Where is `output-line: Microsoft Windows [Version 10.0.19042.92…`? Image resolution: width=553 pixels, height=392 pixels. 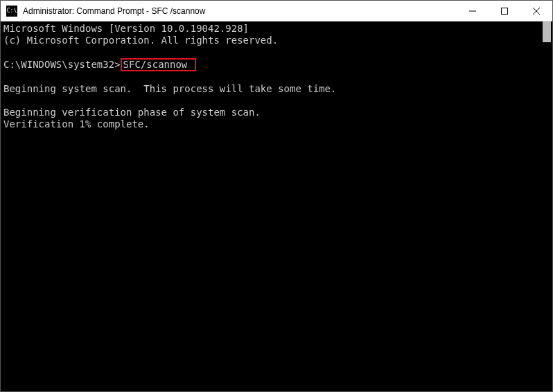 output-line: Microsoft Windows [Version 10.0.19042.92… is located at coordinates (126, 28).